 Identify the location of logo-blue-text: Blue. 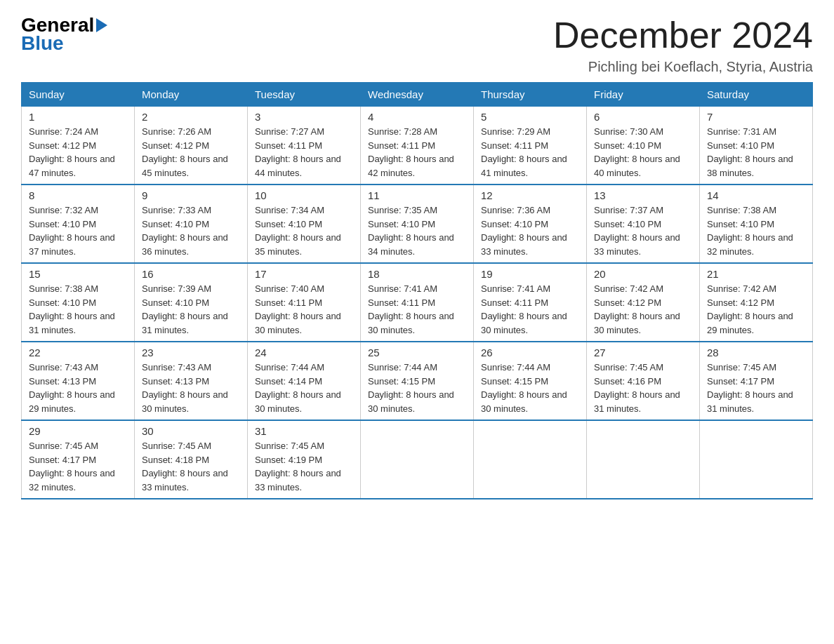
(42, 43).